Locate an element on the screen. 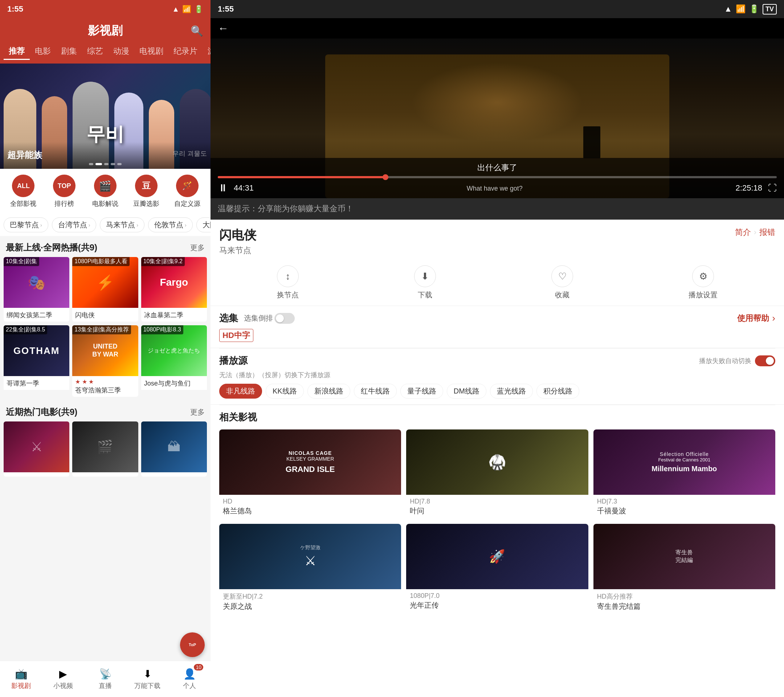 The width and height of the screenshot is (784, 697). favorite-icon: ♡ is located at coordinates (562, 276).